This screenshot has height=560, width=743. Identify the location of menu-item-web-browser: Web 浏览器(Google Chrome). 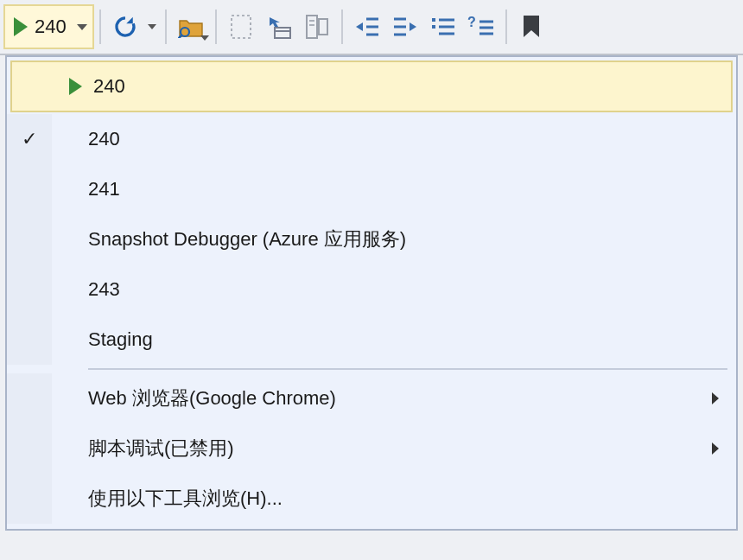
(372, 398).